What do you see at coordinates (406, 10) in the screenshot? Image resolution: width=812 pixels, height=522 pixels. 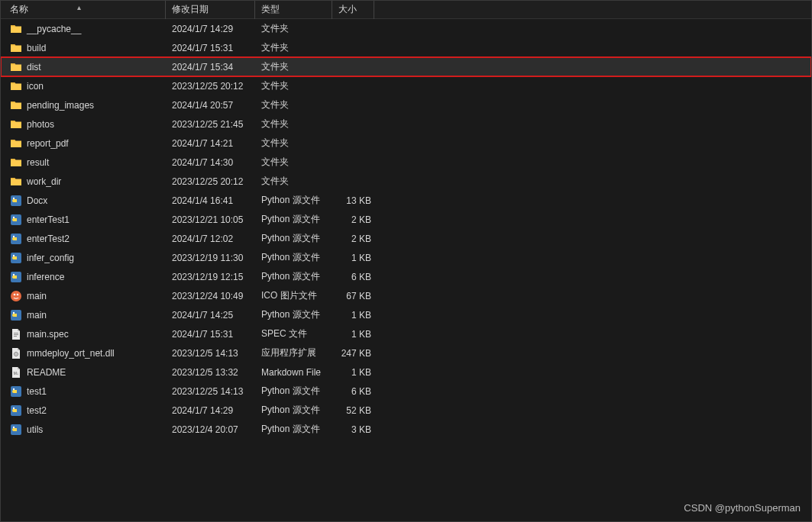 I see `column-header-row: 名称 ▴ 修改日期 类型 大小` at bounding box center [406, 10].